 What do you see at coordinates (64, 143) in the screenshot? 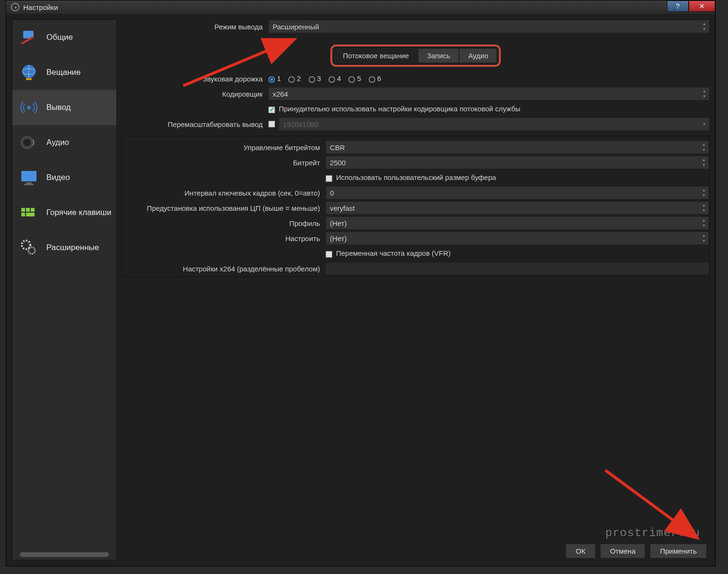
I see `sidebar-item-audio: Аудио` at bounding box center [64, 143].